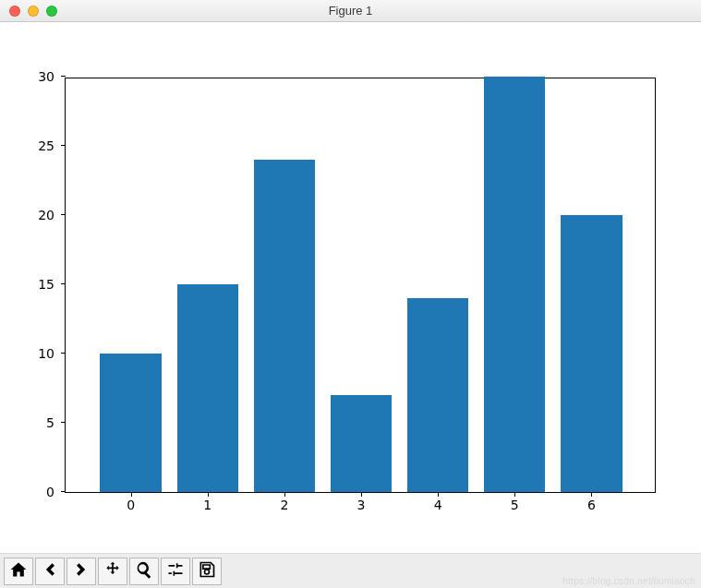 This screenshot has width=701, height=588. I want to click on sliders-icon, so click(175, 571).